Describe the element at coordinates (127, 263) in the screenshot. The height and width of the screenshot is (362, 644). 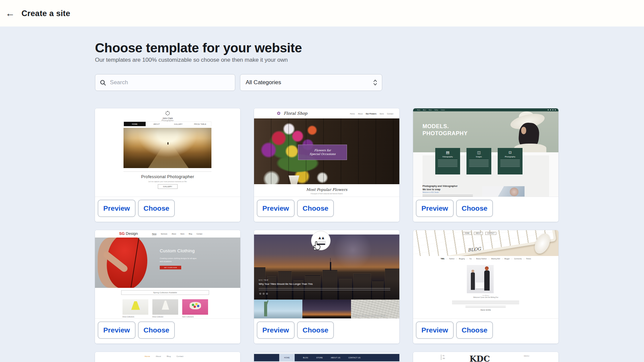
I see `red-dress` at that location.